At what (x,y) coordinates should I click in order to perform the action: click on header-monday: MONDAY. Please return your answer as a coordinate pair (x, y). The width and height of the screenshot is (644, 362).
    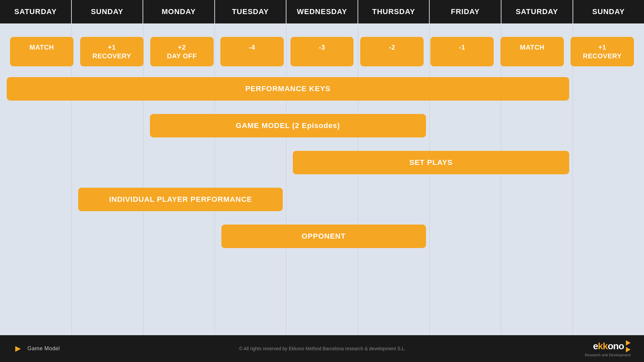
    Looking at the image, I should click on (179, 12).